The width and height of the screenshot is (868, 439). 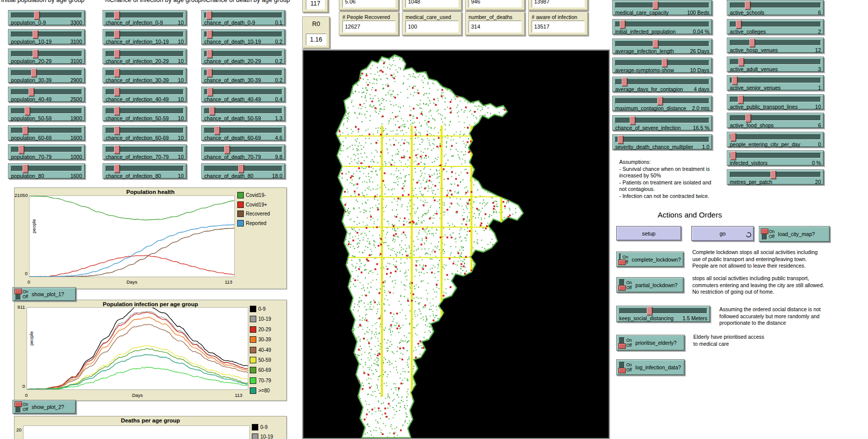 What do you see at coordinates (243, 113) in the screenshot?
I see `slider: chance_of_death_50-591.3` at bounding box center [243, 113].